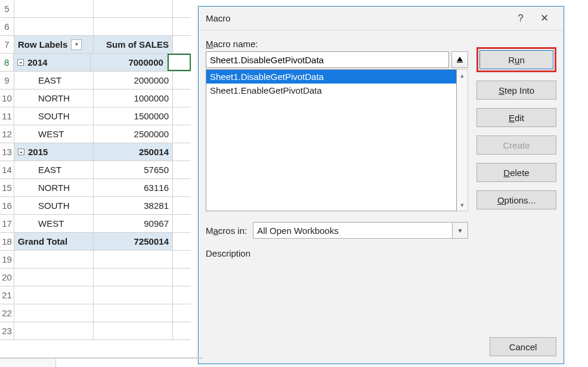 The width and height of the screenshot is (588, 367). Describe the element at coordinates (7, 116) in the screenshot. I see `row-header: 11` at that location.